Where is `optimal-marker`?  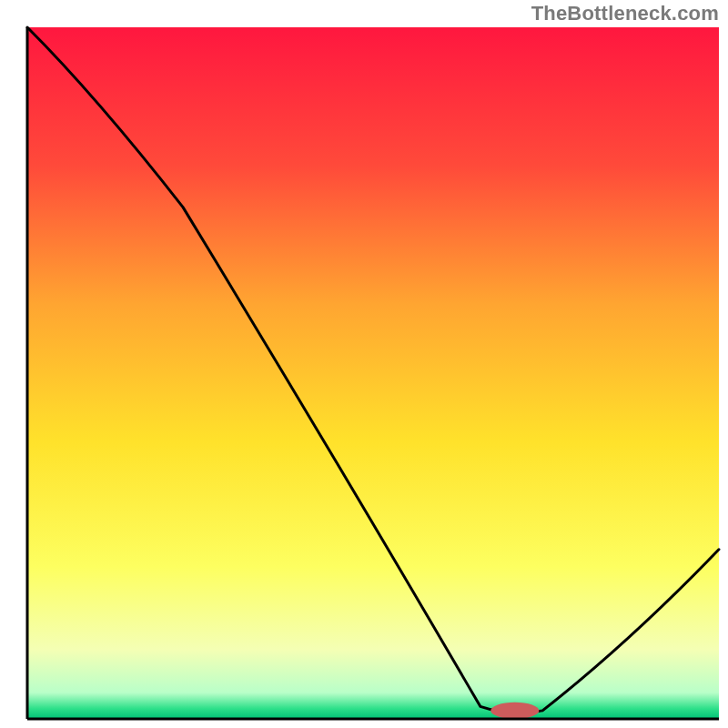
optimal-marker is located at coordinates (515, 711).